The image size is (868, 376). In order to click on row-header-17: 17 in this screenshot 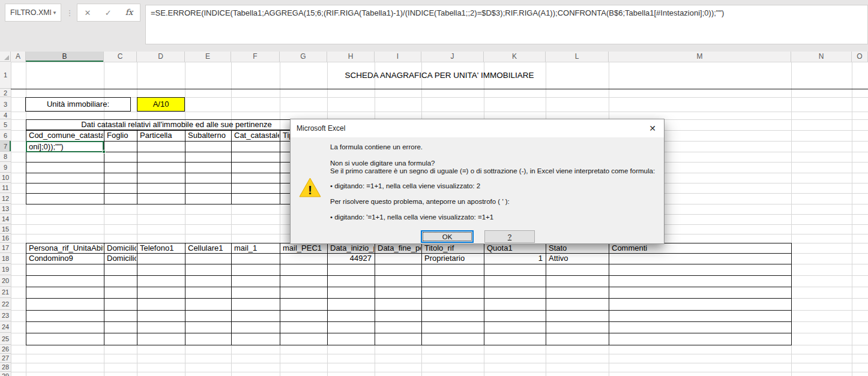, I will do `click(5, 248)`.